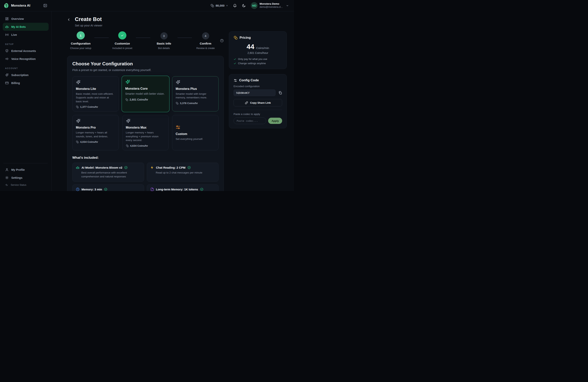  Describe the element at coordinates (275, 121) in the screenshot. I see `apply-button: Apply` at that location.